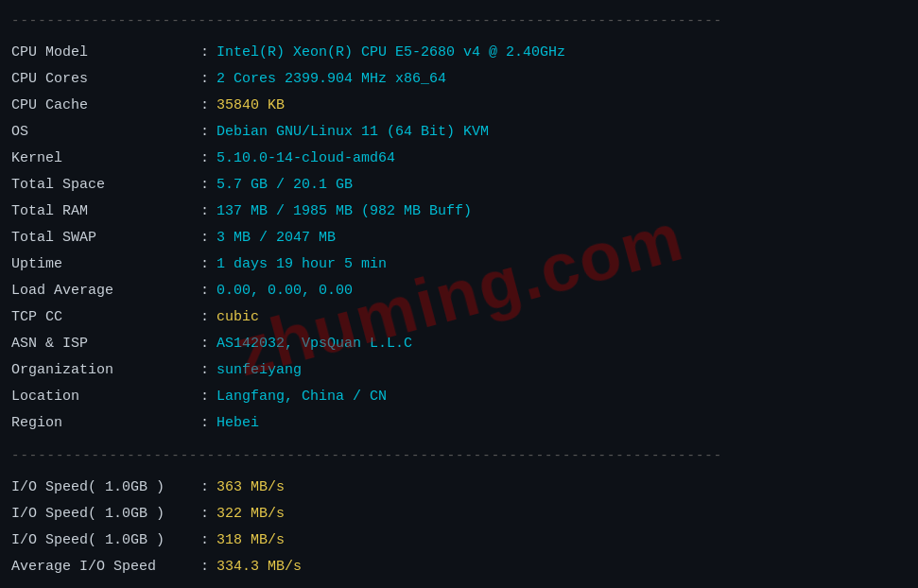 The image size is (918, 588). Describe the element at coordinates (106, 159) in the screenshot. I see `row-label: Kernel` at that location.